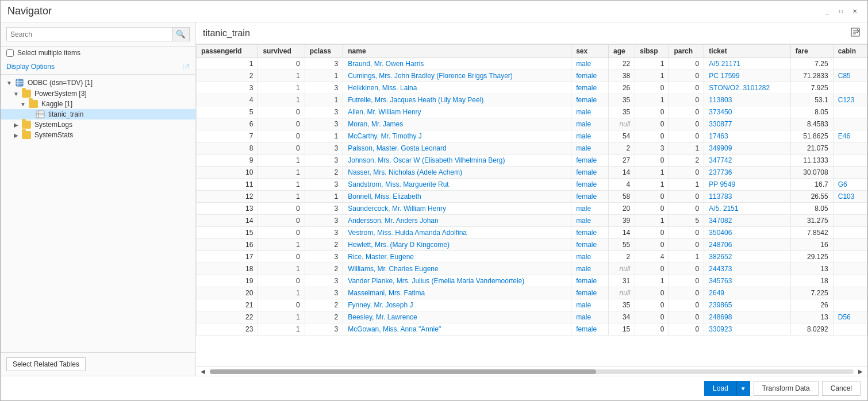 This screenshot has height=401, width=868. I want to click on select-multiple-label: Select multiple items, so click(49, 53).